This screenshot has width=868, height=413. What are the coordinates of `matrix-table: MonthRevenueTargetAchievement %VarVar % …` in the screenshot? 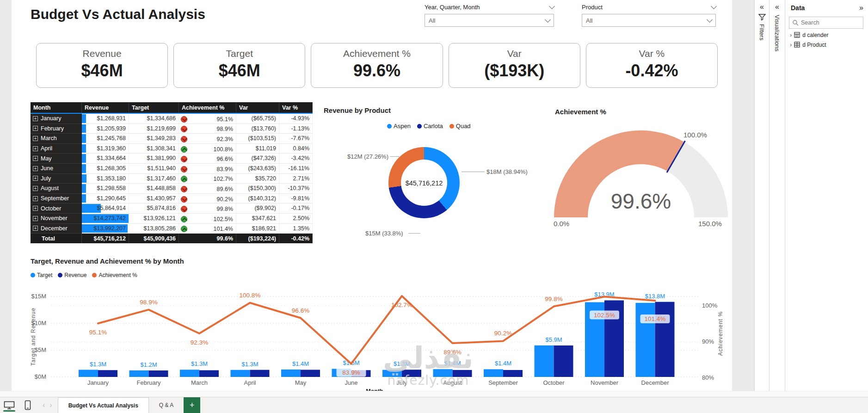 It's located at (172, 173).